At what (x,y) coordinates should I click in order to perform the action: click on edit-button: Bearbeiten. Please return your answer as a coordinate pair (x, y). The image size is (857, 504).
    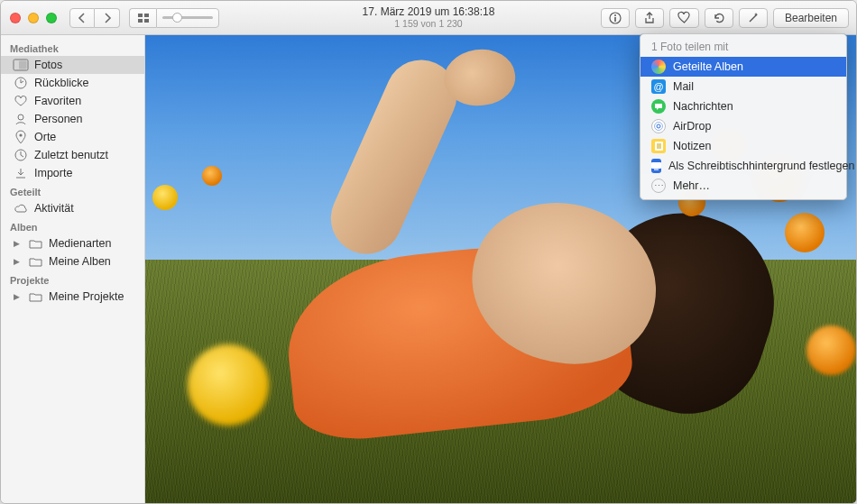
    Looking at the image, I should click on (811, 18).